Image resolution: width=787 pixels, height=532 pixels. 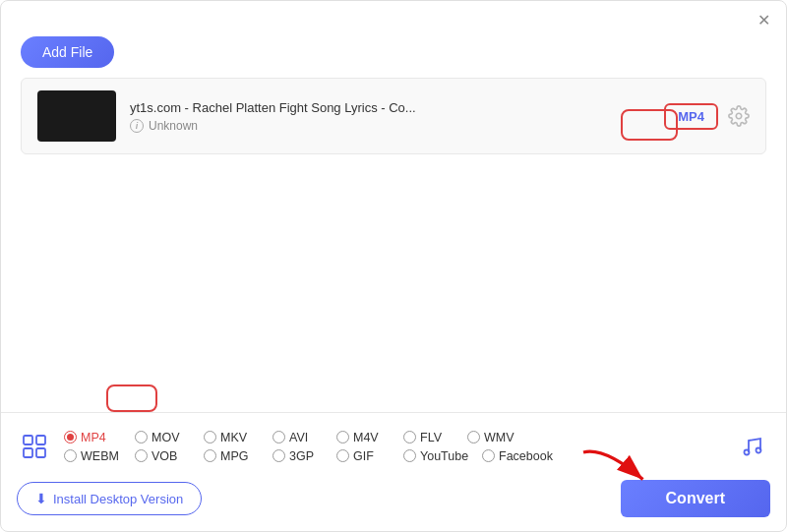 I want to click on radio-flv, so click(x=409, y=437).